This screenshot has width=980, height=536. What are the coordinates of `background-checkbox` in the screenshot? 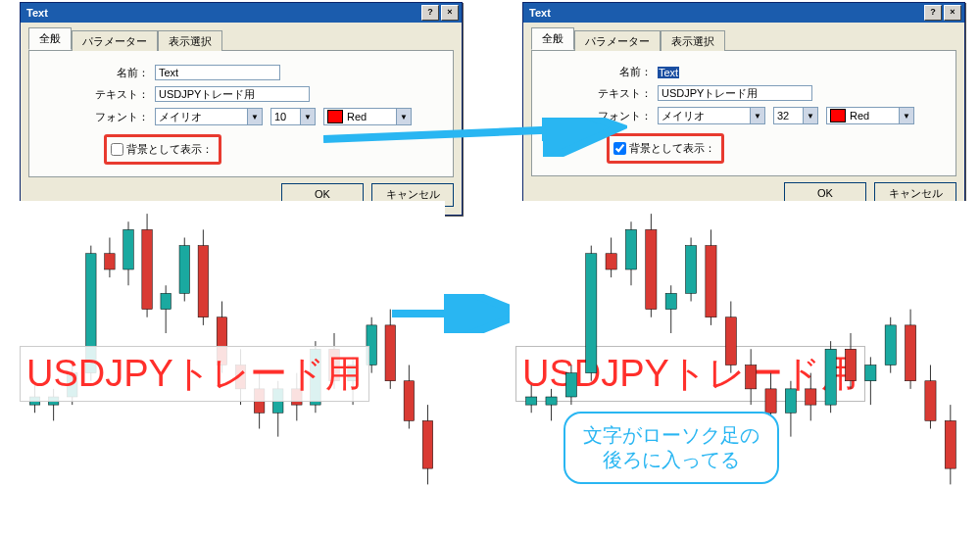 It's located at (118, 149).